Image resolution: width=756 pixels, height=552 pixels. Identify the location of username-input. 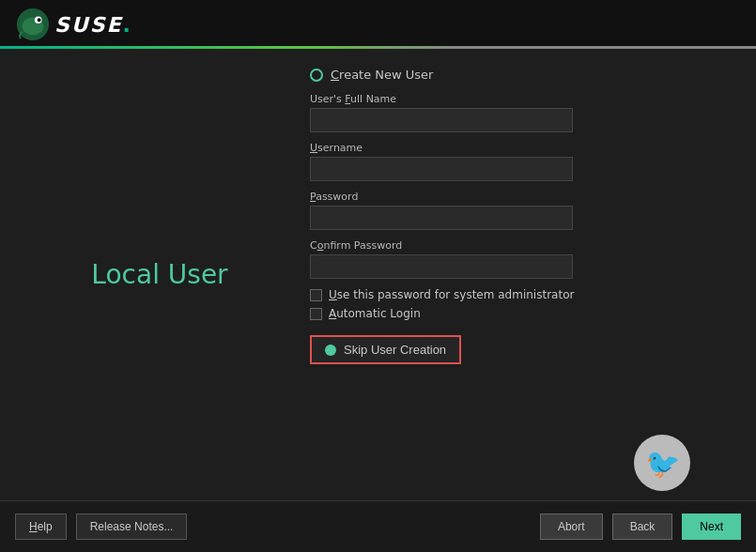
(441, 169).